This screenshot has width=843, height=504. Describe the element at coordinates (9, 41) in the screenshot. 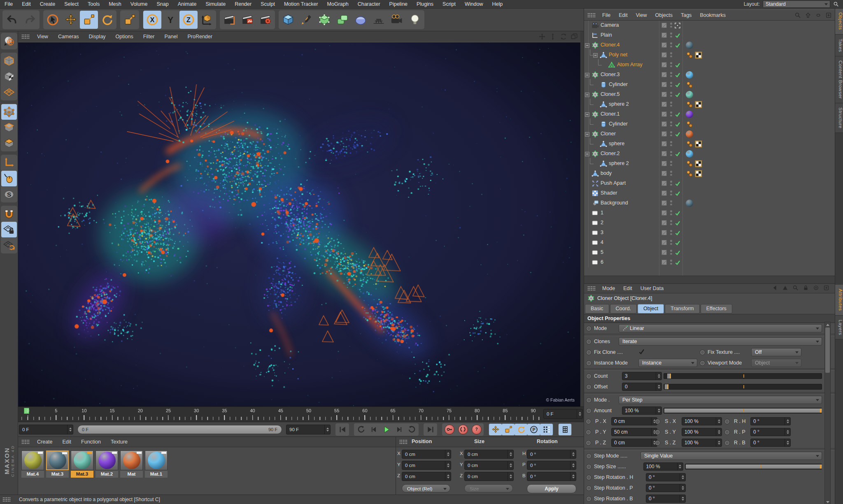

I see `make-editable` at that location.